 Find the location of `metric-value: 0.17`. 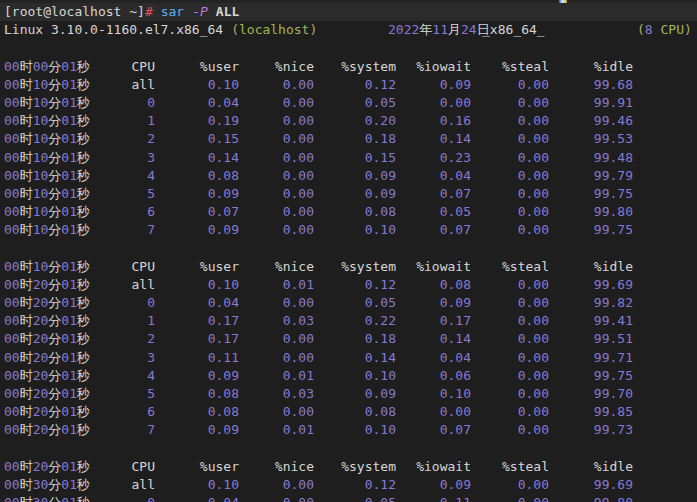

metric-value: 0.17 is located at coordinates (434, 321).